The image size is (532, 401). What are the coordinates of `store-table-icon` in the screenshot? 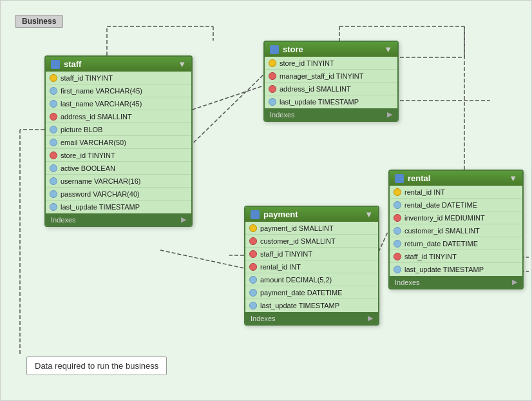 It's located at (274, 50).